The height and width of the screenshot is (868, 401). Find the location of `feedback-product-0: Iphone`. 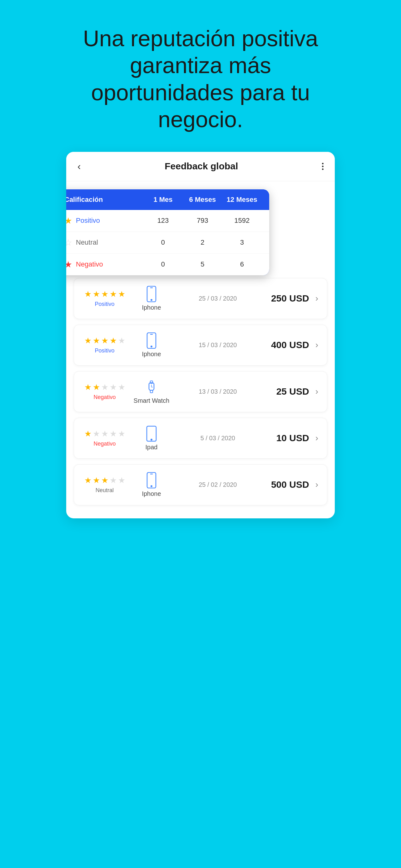

feedback-product-0: Iphone is located at coordinates (152, 299).